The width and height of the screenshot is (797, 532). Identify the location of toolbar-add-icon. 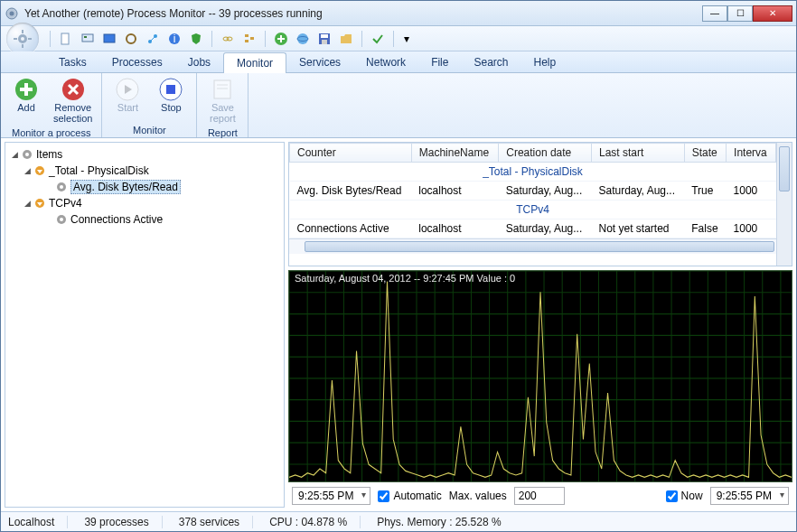
(281, 39).